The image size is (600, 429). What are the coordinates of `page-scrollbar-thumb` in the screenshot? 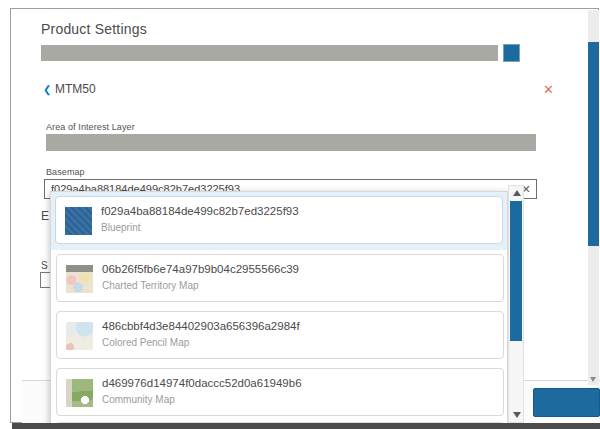 It's located at (594, 144).